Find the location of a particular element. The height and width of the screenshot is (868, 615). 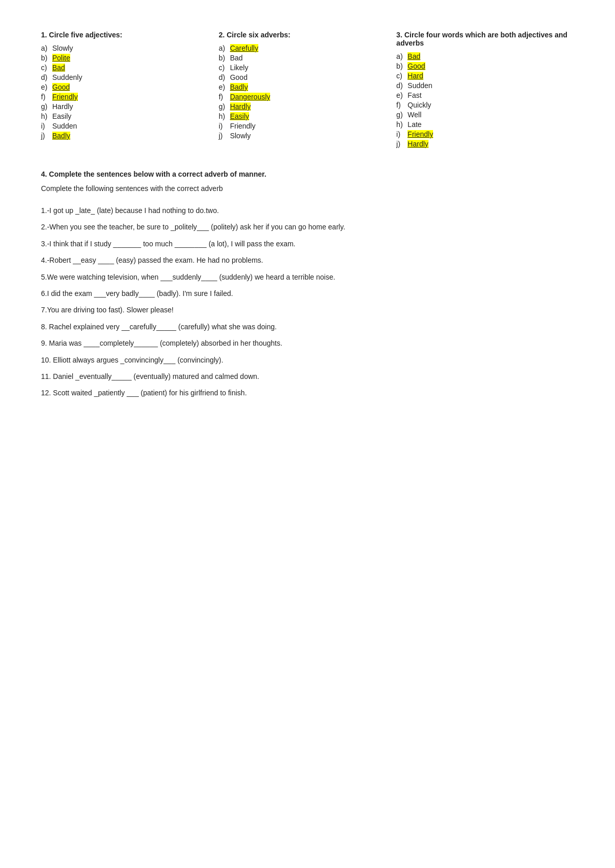

section1-list: a)Slowlyb)Politec)Badd)Suddenlye)Goodf)F… is located at coordinates (127, 92).